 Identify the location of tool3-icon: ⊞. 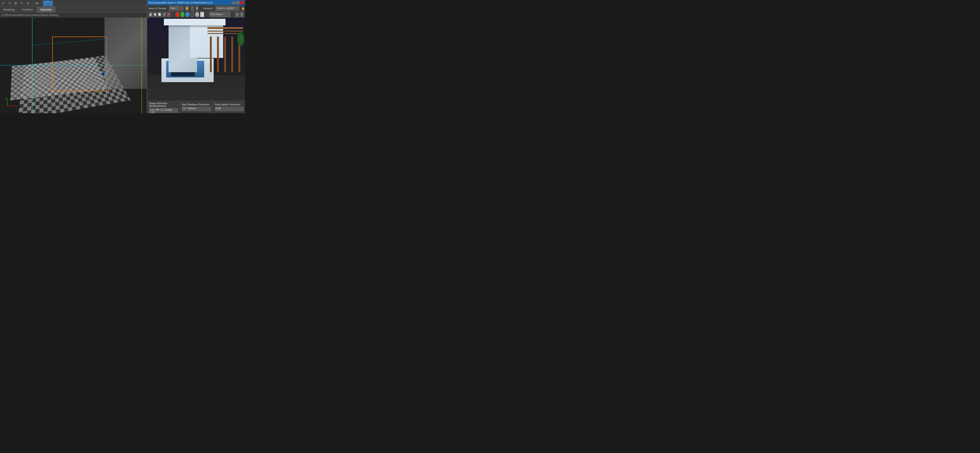
(16, 3).